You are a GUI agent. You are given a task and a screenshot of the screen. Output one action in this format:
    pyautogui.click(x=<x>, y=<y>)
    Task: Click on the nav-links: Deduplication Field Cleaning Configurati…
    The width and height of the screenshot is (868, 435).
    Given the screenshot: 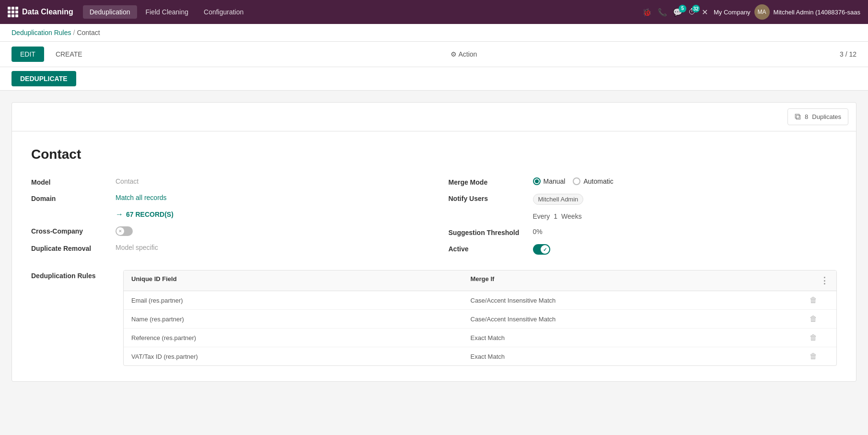 What is the action you would take?
    pyautogui.click(x=358, y=12)
    